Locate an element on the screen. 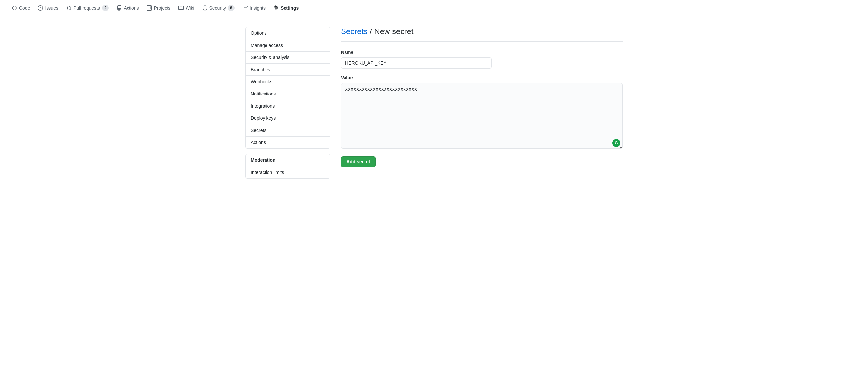 Image resolution: width=868 pixels, height=378 pixels. sidebar-item-branches: Branches is located at coordinates (288, 70).